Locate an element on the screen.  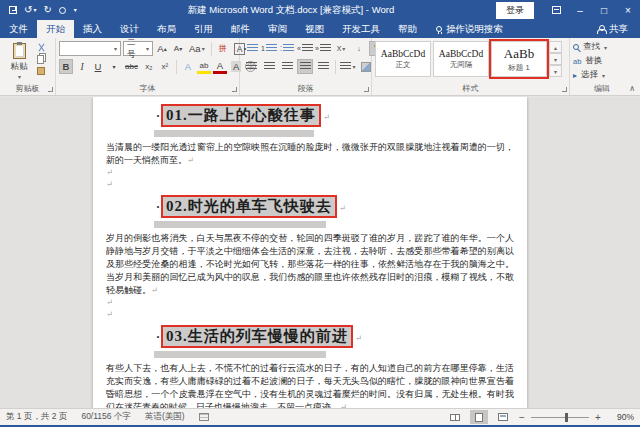
zoom-slider is located at coordinates (560, 418).